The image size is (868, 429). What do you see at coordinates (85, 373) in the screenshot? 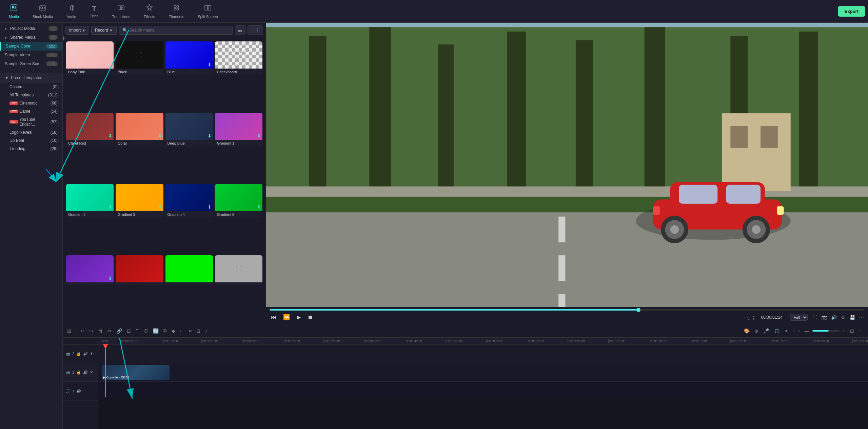
I see `track-audio-icon-1: 🔊` at bounding box center [85, 373].